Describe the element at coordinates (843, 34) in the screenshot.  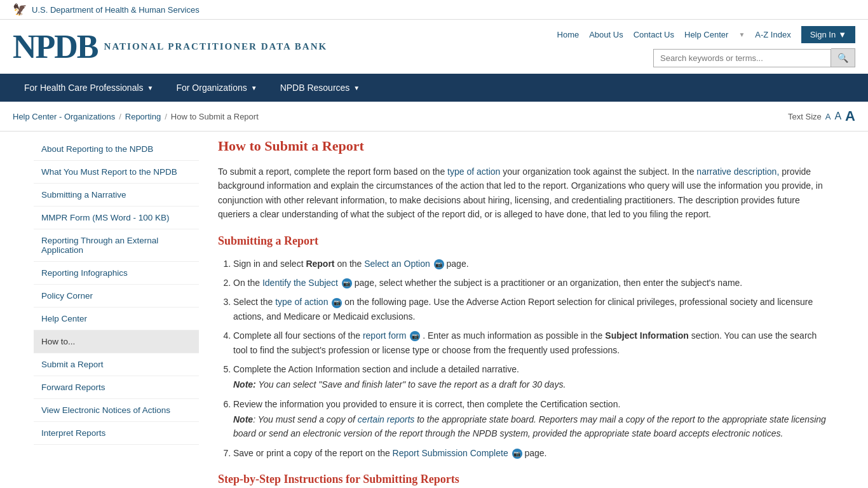
I see `signin-dropdown-arrow: ▼` at that location.